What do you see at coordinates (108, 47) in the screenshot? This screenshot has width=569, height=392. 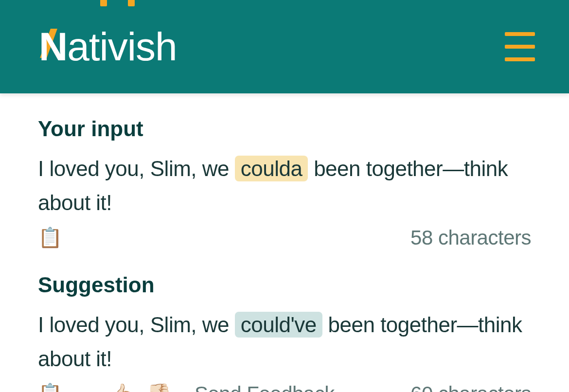 I see `logo: Nativish` at bounding box center [108, 47].